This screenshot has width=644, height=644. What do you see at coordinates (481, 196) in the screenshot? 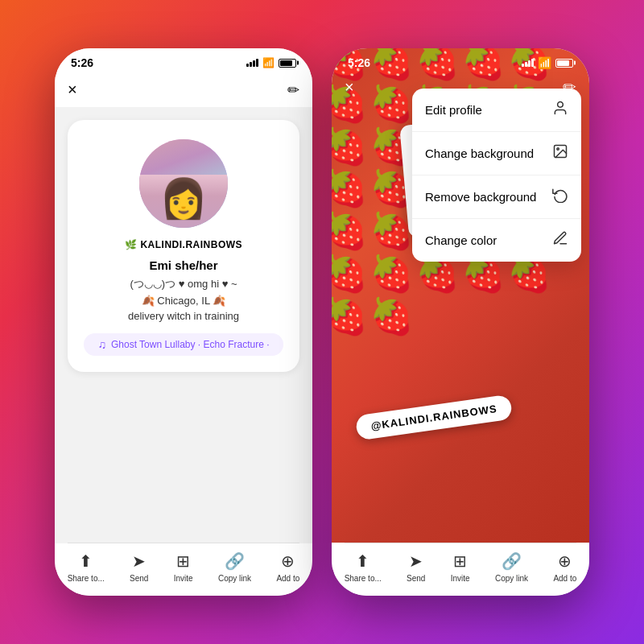
I see `remove-background-label: Remove background` at bounding box center [481, 196].